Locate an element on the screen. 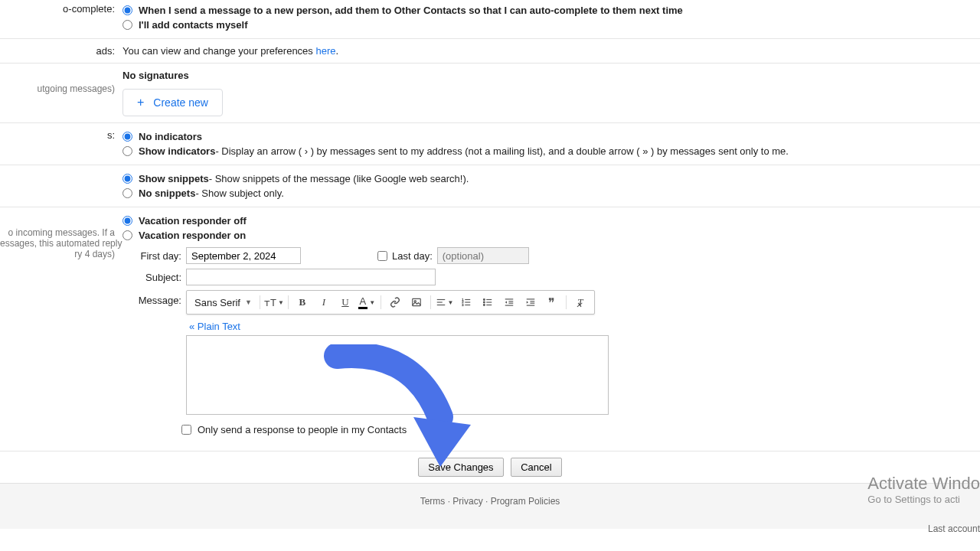 The width and height of the screenshot is (980, 551). actions-bar: Save Changes Cancel is located at coordinates (490, 467).